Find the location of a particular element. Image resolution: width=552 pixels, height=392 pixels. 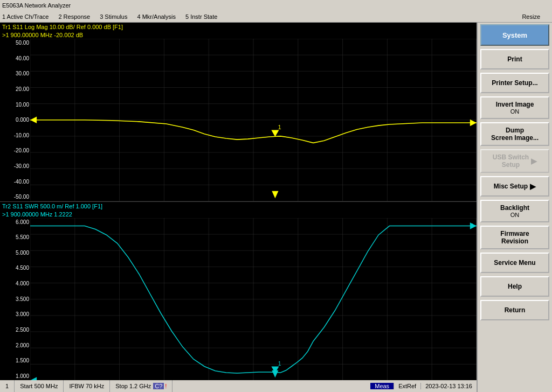

trace1-left-ref-icon is located at coordinates (33, 120).